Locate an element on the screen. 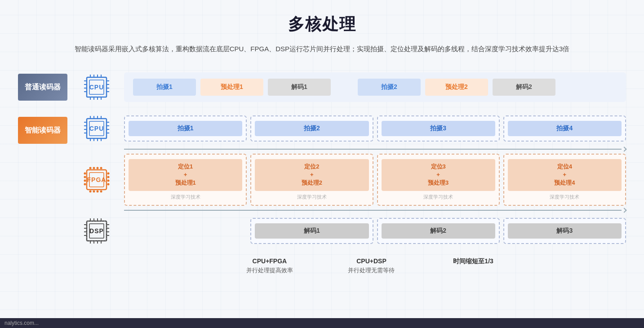  smart-fpga-card-2: 定位2+预处理2 深度学习技术 is located at coordinates (312, 180).